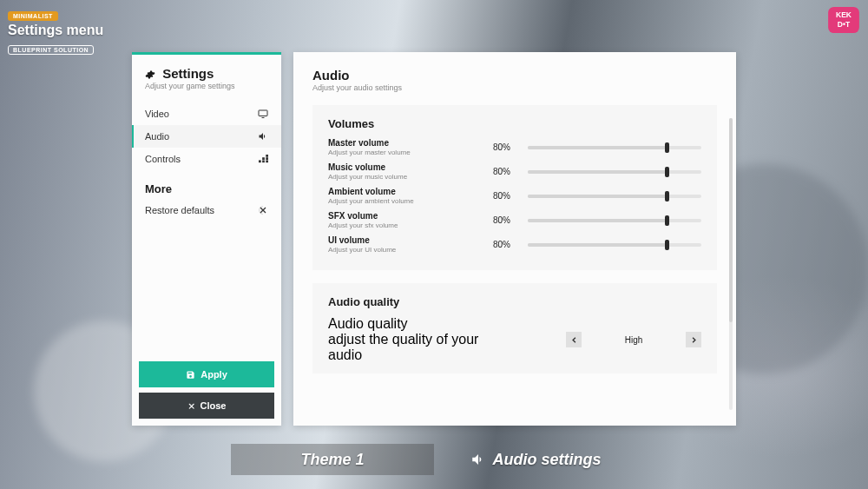  What do you see at coordinates (411, 226) in the screenshot?
I see `volume-desc: Adjust your sfx volume` at bounding box center [411, 226].